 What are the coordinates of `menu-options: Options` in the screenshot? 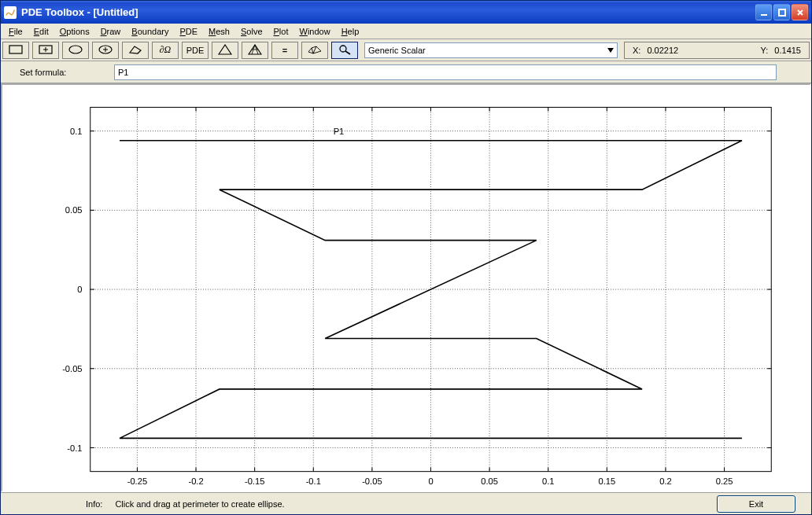 It's located at (75, 31).